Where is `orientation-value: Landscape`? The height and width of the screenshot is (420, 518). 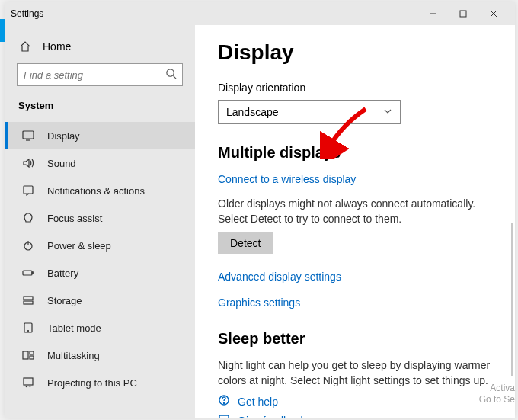
orientation-value: Landscape is located at coordinates (253, 112).